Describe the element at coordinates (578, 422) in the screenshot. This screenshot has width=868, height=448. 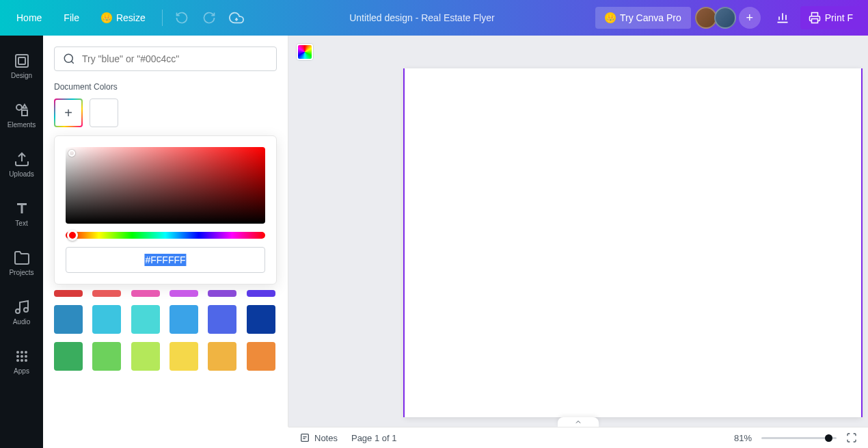
I see `expand-pages-tab` at that location.